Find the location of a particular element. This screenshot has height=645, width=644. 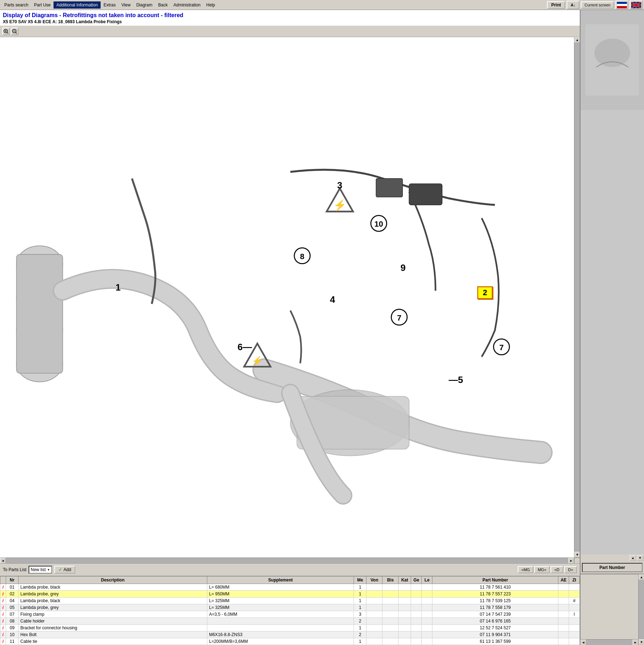

toolbar-btn-flag is located at coordinates (622, 5).